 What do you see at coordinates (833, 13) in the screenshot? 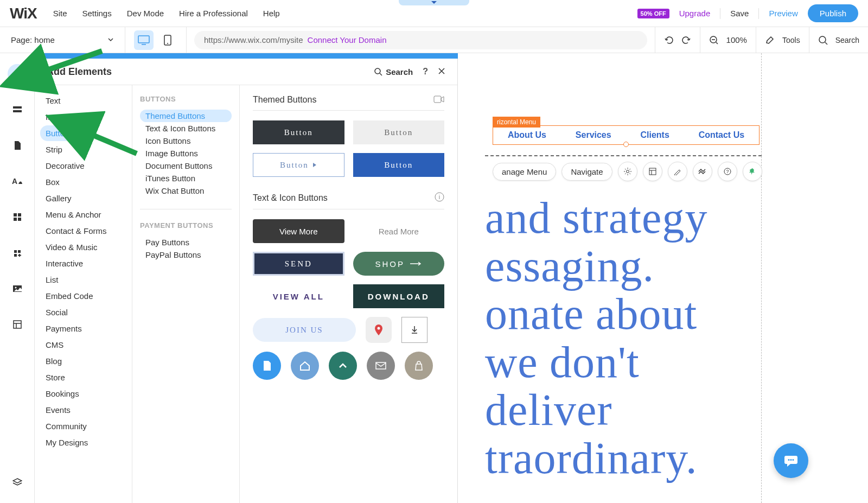
I see `publish-button: Publish` at bounding box center [833, 13].